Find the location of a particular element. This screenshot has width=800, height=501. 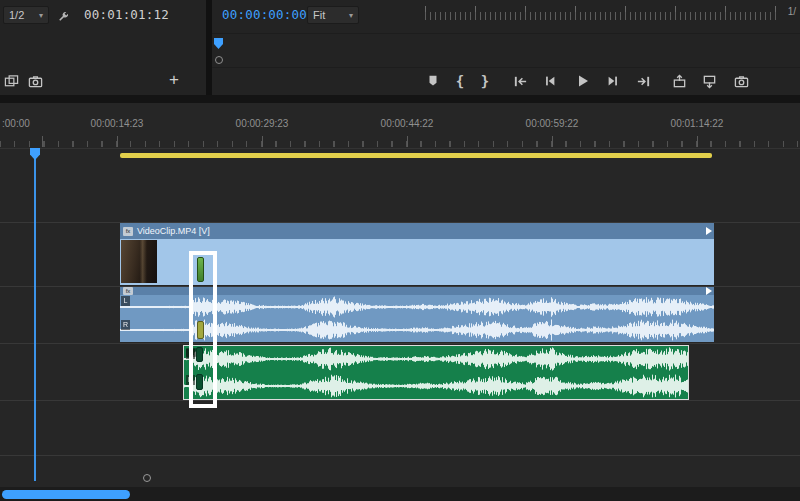

play-icon is located at coordinates (583, 81).